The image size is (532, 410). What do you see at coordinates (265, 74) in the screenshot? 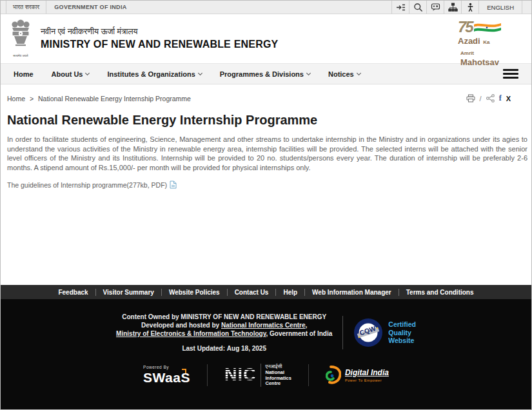
I see `nav-item-programmes-divisions: Programmes & Divisions` at bounding box center [265, 74].